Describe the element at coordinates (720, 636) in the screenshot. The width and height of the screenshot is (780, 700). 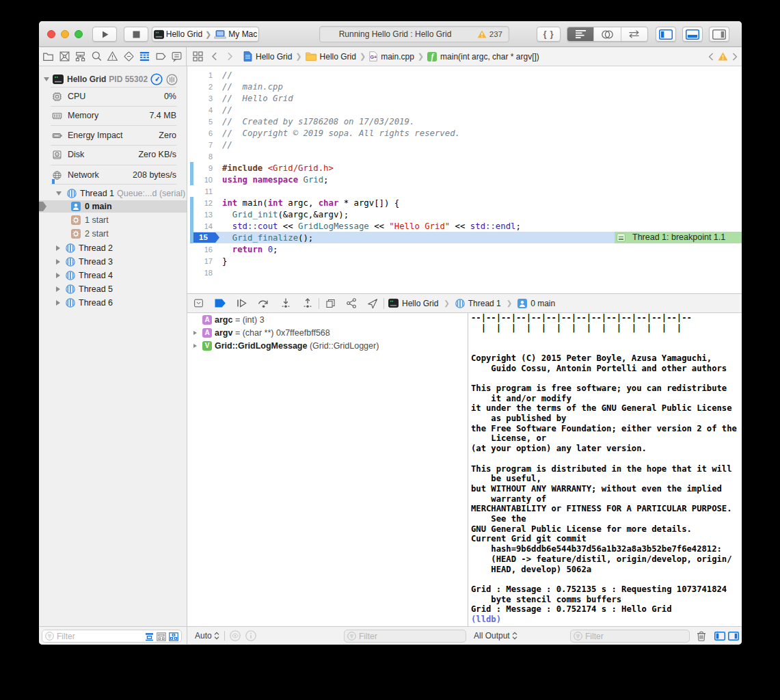
I see `toggle-variables-view-button` at that location.